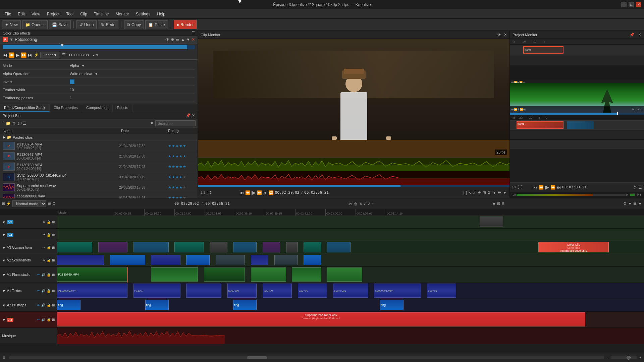 The width and height of the screenshot is (644, 362). What do you see at coordinates (25, 123) in the screenshot?
I see `bin-menu-btn: ☰` at bounding box center [25, 123].